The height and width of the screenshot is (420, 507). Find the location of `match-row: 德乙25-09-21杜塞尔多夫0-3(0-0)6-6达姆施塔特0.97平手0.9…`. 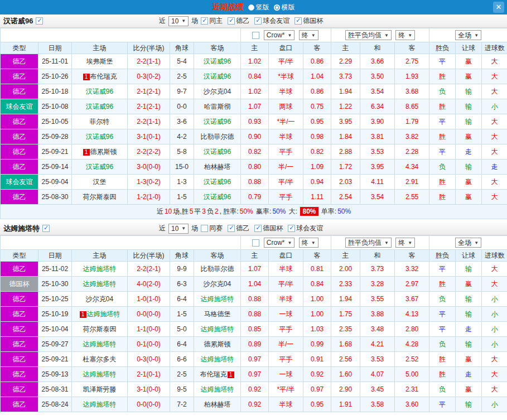

match-row: 德乙25-09-21杜塞尔多夫0-3(0-0)6-6达姆施塔特0.97平手0.9… is located at coordinates (254, 359).